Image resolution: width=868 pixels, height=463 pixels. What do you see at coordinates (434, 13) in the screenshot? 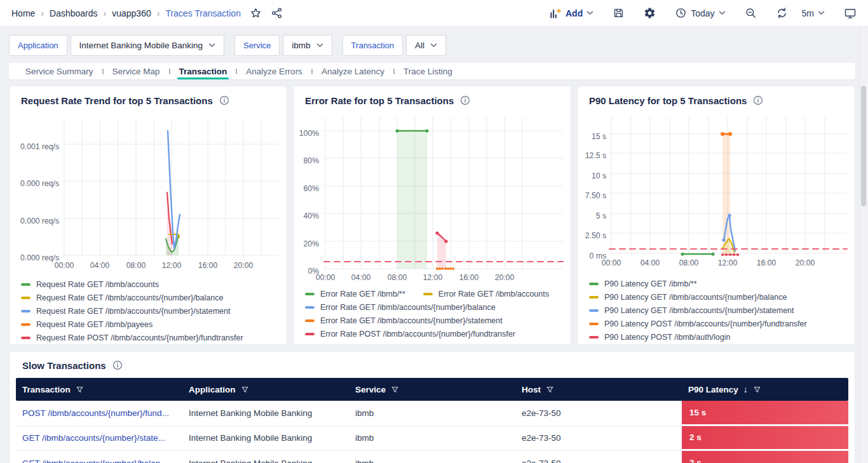
I see `top-bar: Home › Dashboards › vuapp360 › Traces Tr…` at bounding box center [434, 13].